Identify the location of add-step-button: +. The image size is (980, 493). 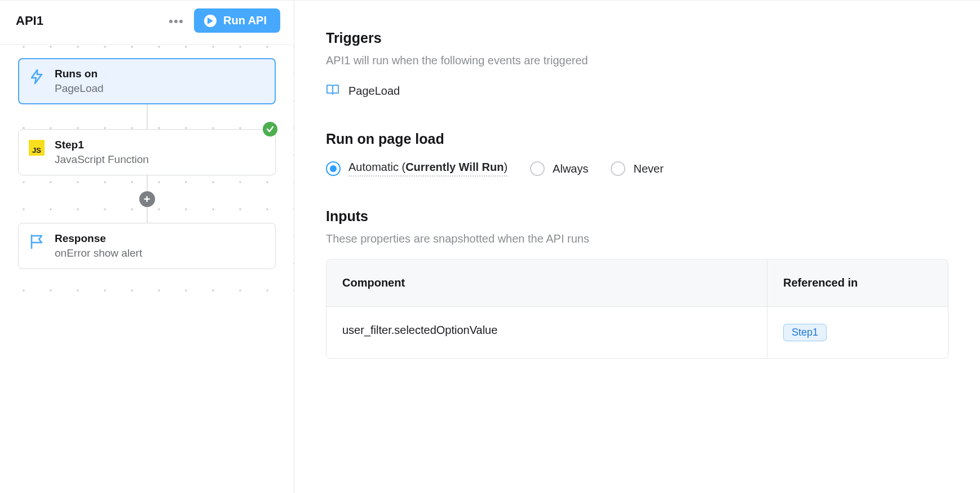
(147, 199).